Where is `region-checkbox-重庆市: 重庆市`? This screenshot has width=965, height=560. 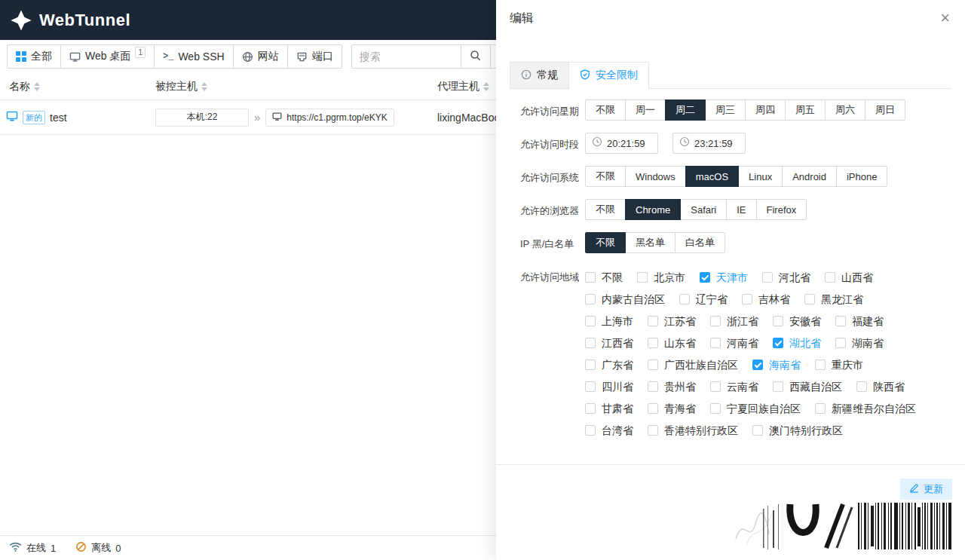 region-checkbox-重庆市: 重庆市 is located at coordinates (839, 365).